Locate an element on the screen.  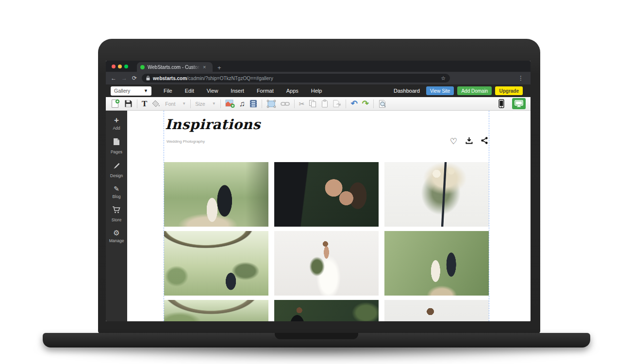
plus-icon: + is located at coordinates (116, 120).